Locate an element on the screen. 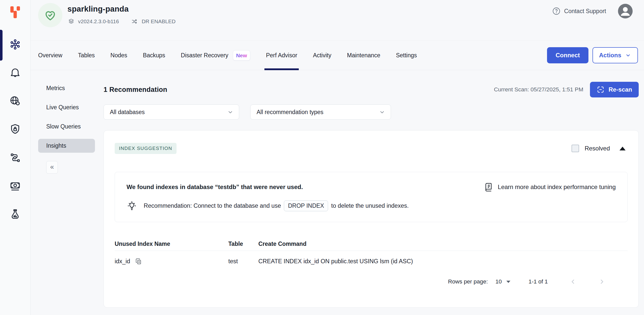  tab-backups: Backups is located at coordinates (154, 55).